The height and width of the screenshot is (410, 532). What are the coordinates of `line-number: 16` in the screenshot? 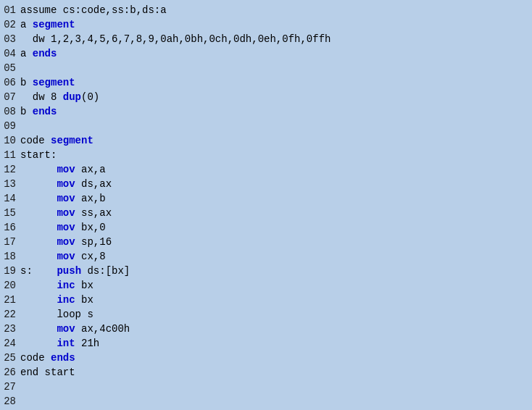 It's located at (10, 227).